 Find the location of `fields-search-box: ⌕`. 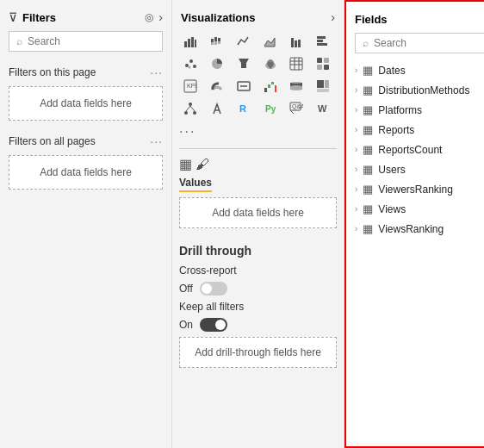

fields-search-box: ⌕ is located at coordinates (419, 43).